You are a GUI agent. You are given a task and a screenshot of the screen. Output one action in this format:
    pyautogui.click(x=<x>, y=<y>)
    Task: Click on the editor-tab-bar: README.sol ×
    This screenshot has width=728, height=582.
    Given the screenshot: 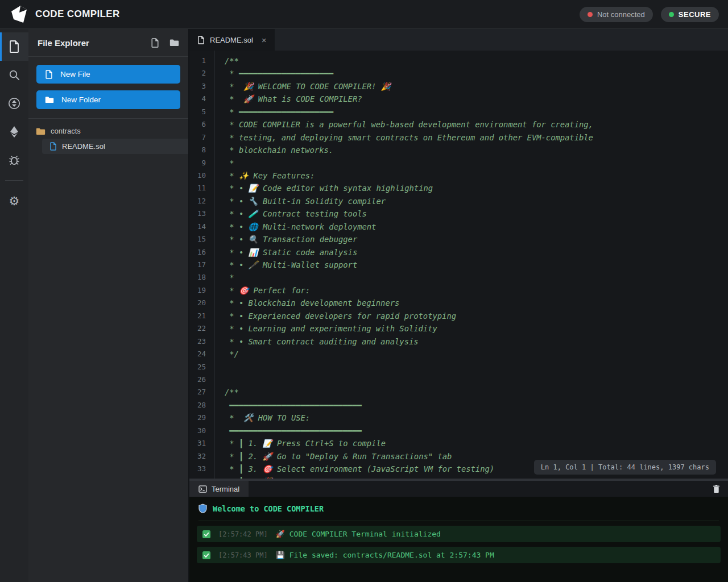 What is the action you would take?
    pyautogui.click(x=458, y=40)
    